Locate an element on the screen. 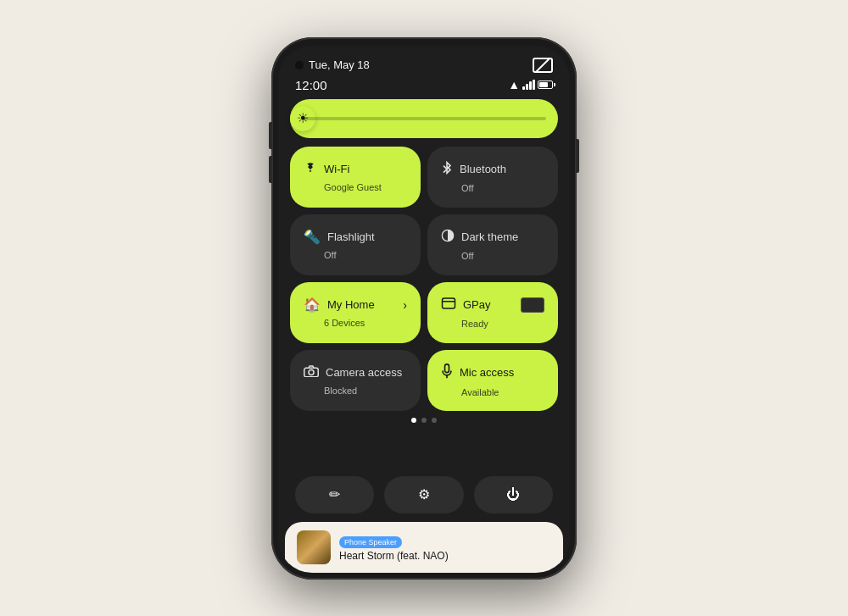  gpay-subtitle: Ready is located at coordinates (503, 324).